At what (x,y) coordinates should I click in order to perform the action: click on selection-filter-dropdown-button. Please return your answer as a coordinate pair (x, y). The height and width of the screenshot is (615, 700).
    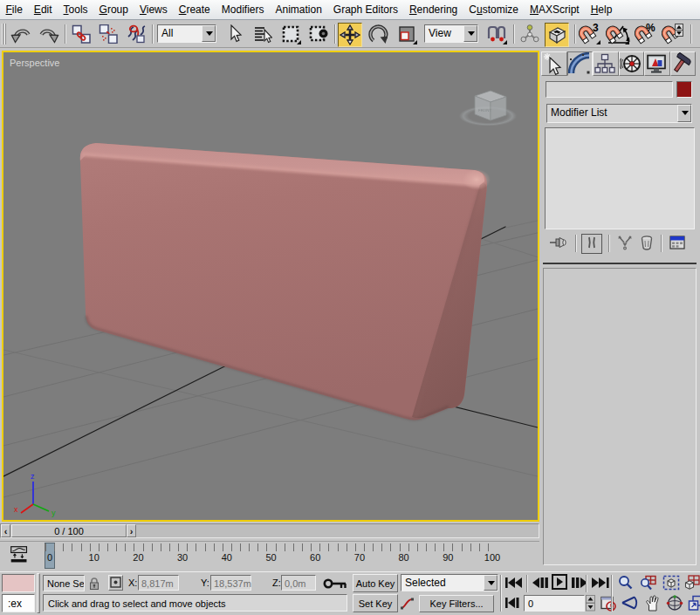
    Looking at the image, I should click on (209, 33).